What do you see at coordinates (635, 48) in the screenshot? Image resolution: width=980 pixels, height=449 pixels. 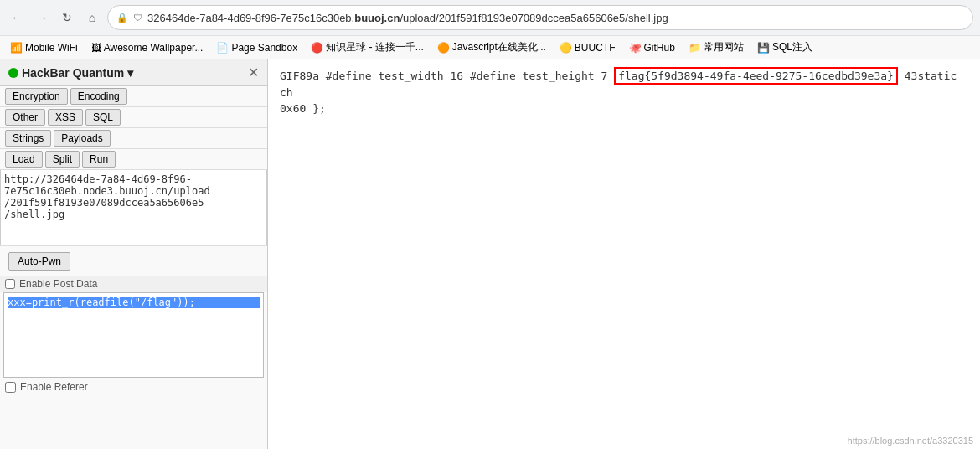 I see `github-icon: 🐙` at bounding box center [635, 48].